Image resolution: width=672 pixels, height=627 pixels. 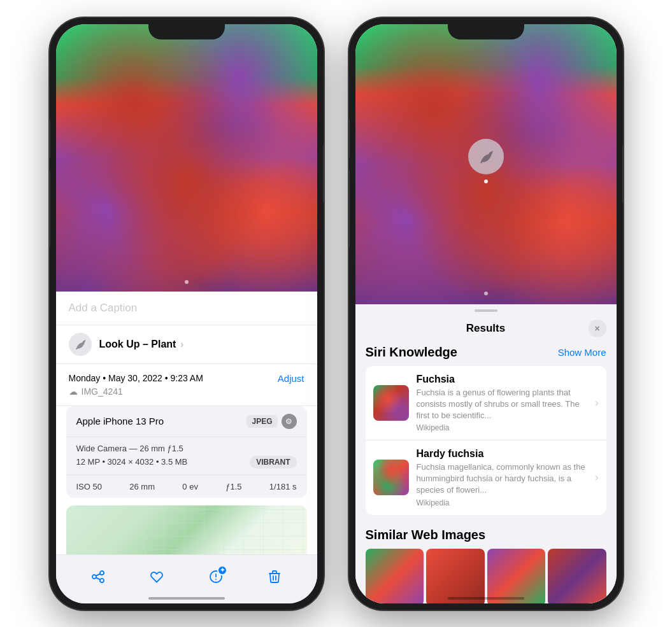 What do you see at coordinates (486, 440) in the screenshot?
I see `knowledge-card: Fuchsia Fuchsia is a genus of flowering …` at bounding box center [486, 440].